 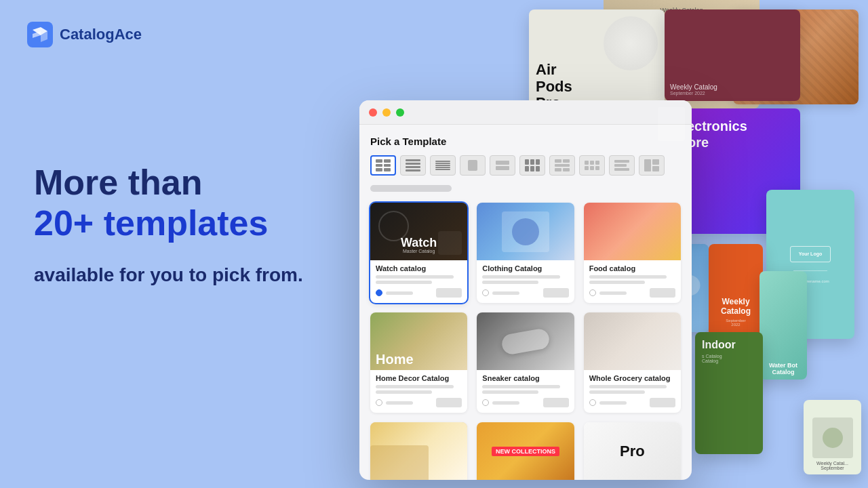 I want to click on template-card-watch: Watch Master Catalog Watch catalog, so click(x=419, y=253).